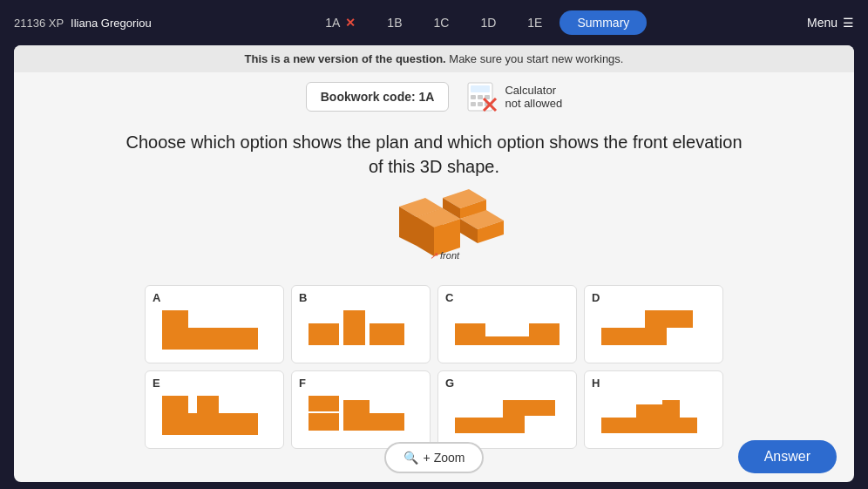  I want to click on options-row-2: E F, so click(434, 410).